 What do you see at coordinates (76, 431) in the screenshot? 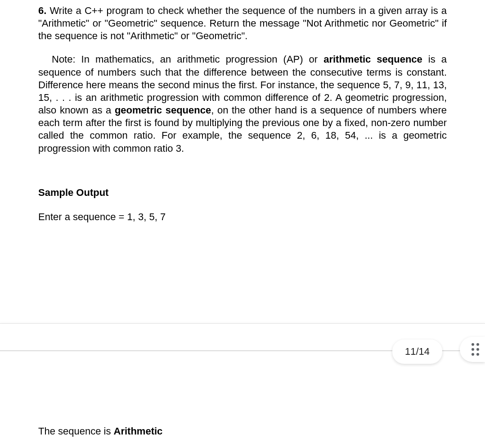
I see `result-prefix: The sequence is` at bounding box center [76, 431].